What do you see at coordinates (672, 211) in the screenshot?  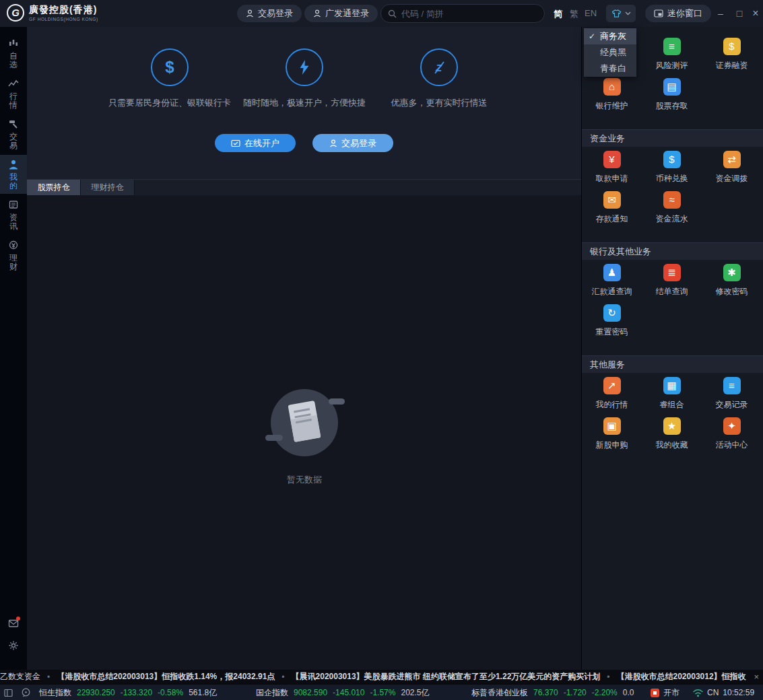 I see `service-fund-flow: ≈ 资金流水` at bounding box center [672, 211].